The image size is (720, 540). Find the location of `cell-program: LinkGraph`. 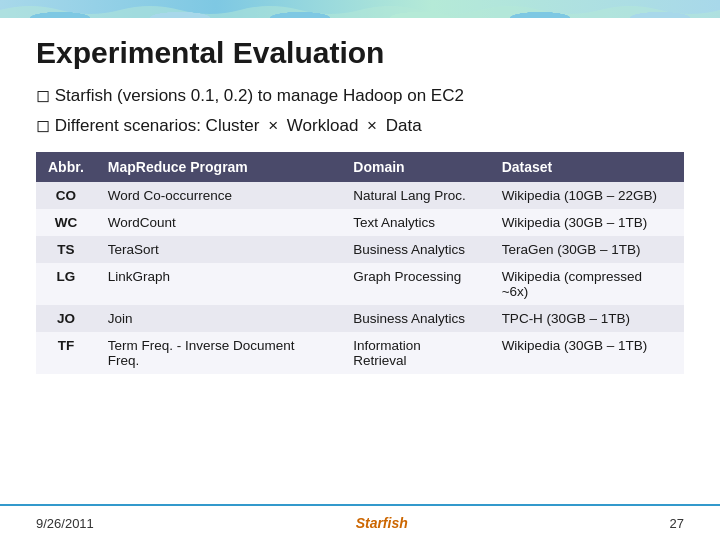

cell-program: LinkGraph is located at coordinates (219, 284).